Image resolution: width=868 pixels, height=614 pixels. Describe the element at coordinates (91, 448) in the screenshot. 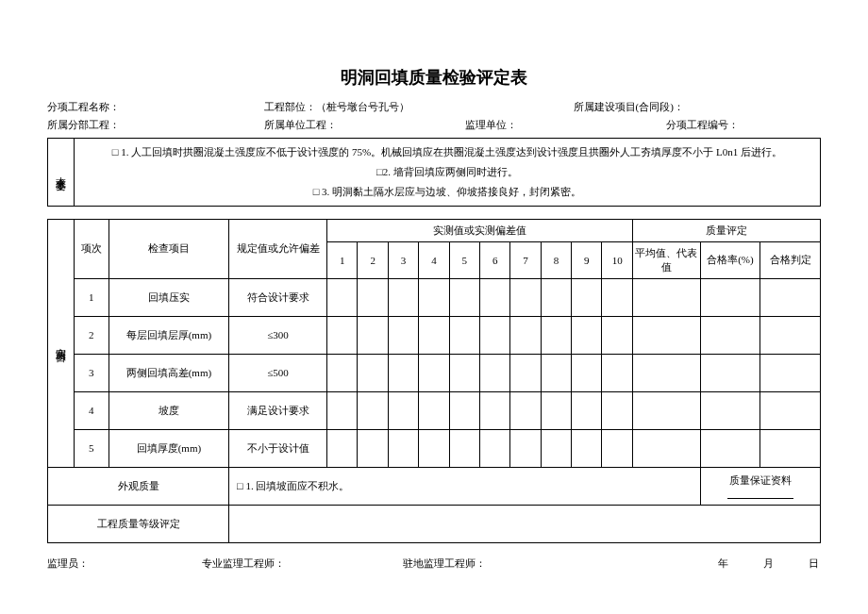

I see `cell-seq: 5` at that location.